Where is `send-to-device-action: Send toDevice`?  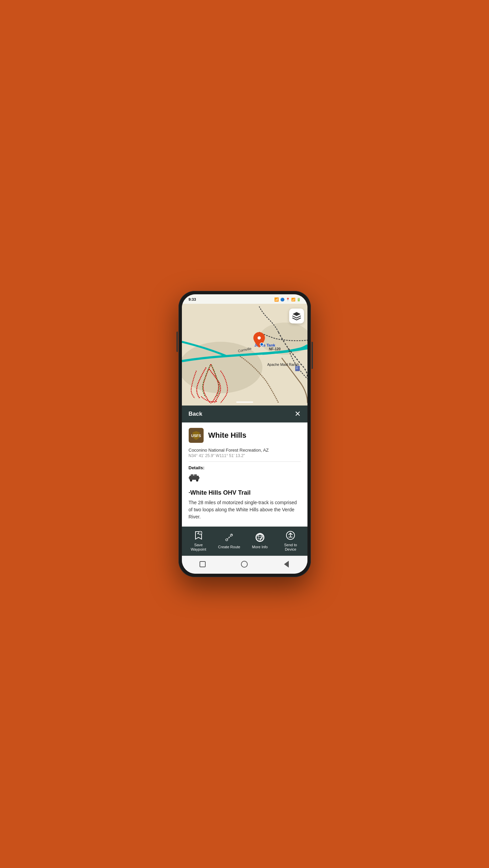
send-to-device-action: Send toDevice is located at coordinates (290, 540).